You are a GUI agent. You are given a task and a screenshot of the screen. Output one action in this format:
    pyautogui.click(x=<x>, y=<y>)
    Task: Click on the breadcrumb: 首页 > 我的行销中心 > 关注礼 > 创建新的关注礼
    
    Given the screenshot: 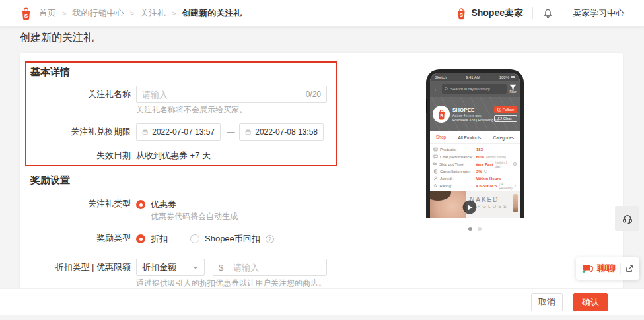 What is the action you would take?
    pyautogui.click(x=140, y=13)
    